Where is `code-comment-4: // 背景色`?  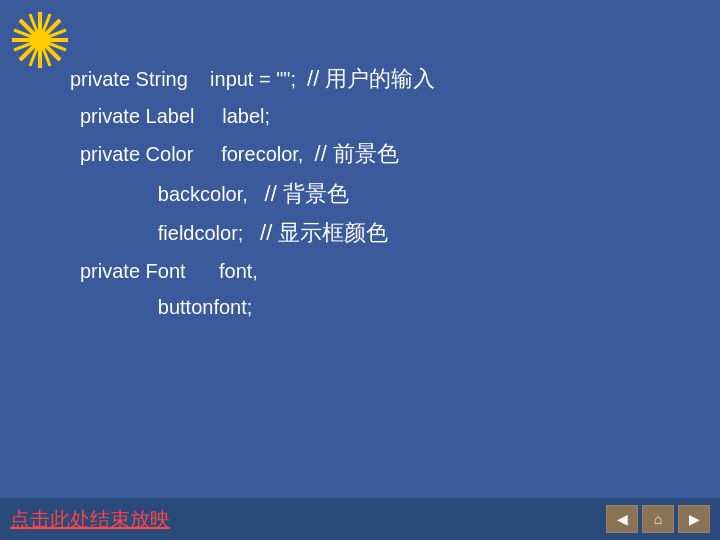
code-comment-4: // 背景色 is located at coordinates (307, 194).